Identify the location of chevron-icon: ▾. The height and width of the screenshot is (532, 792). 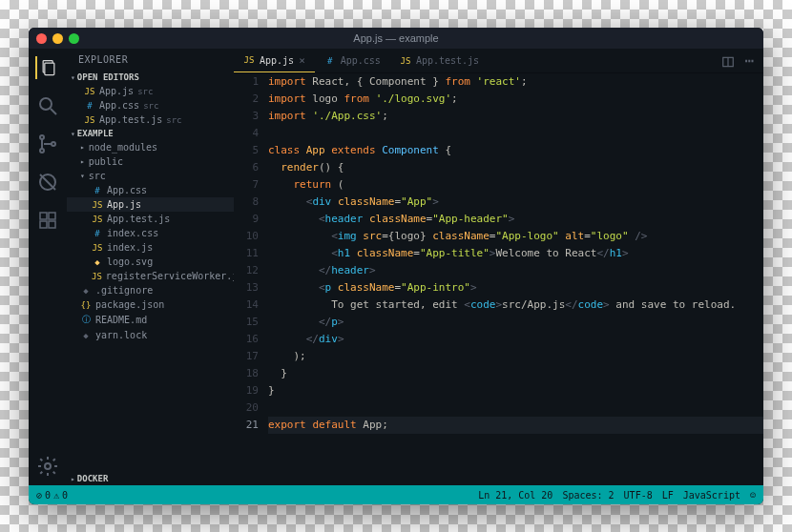
(82, 175).